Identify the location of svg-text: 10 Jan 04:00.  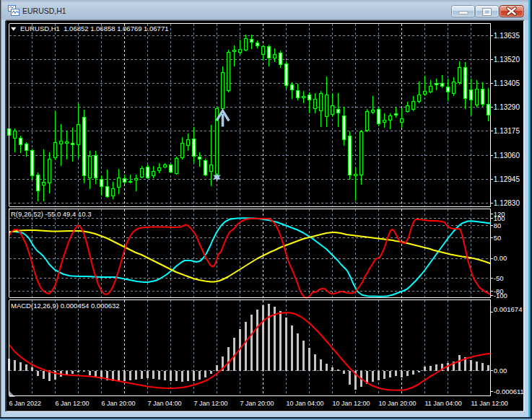
(305, 403).